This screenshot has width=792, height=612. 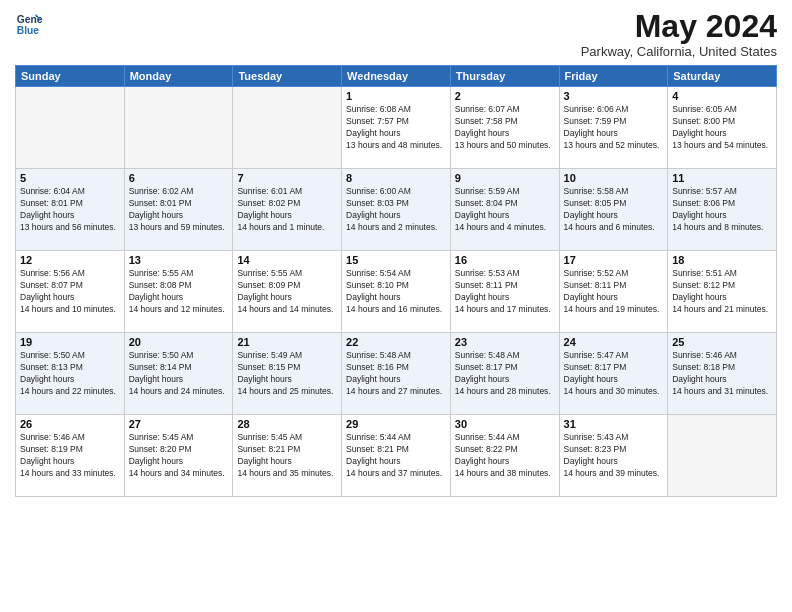 What do you see at coordinates (396, 374) in the screenshot?
I see `table-row: 22 Sunrise: 5:48 AM Sunset: 8:16 PM Dayl…` at bounding box center [396, 374].